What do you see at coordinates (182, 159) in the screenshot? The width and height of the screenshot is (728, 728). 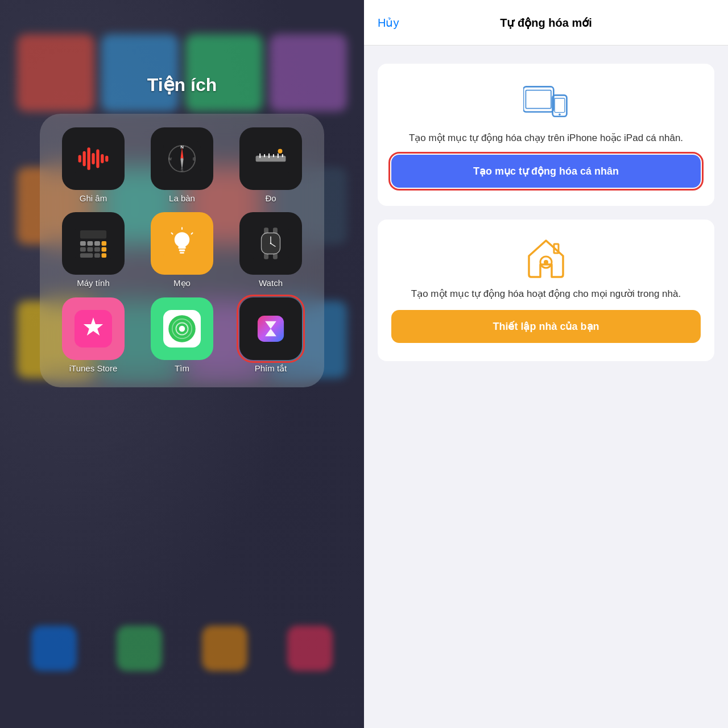 I see `app-icon-compass: N S E W` at bounding box center [182, 159].